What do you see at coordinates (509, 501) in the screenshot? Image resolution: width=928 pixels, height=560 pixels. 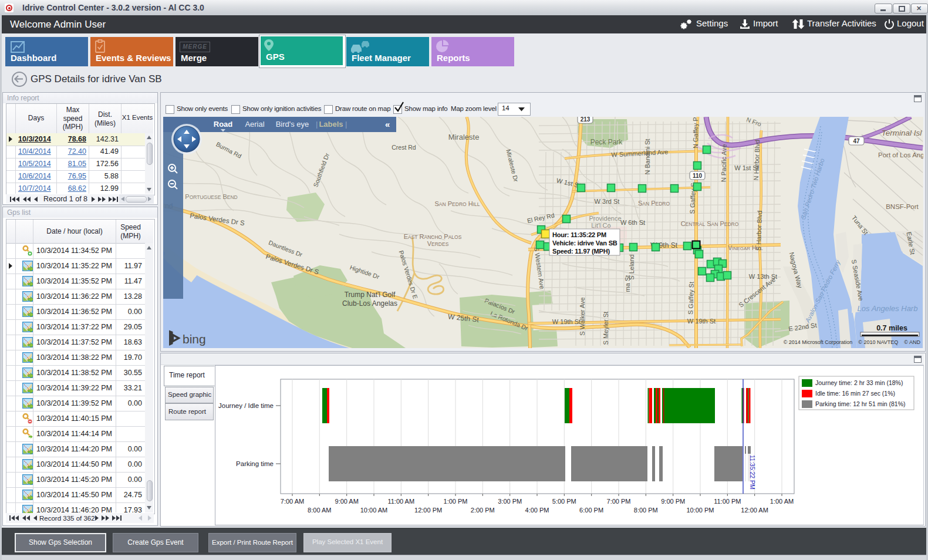 I see `svg-text: 3:00 PM` at bounding box center [509, 501].